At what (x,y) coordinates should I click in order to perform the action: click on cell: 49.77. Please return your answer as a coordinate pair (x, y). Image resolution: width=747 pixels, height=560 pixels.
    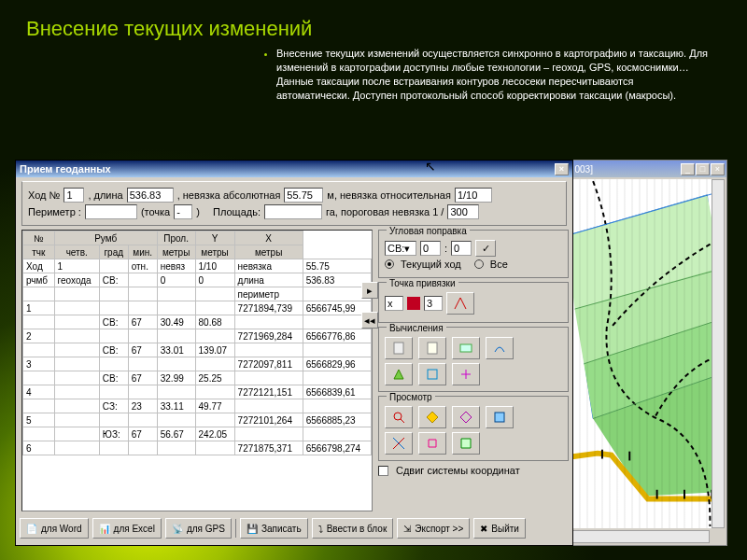
    Looking at the image, I should click on (215, 407).